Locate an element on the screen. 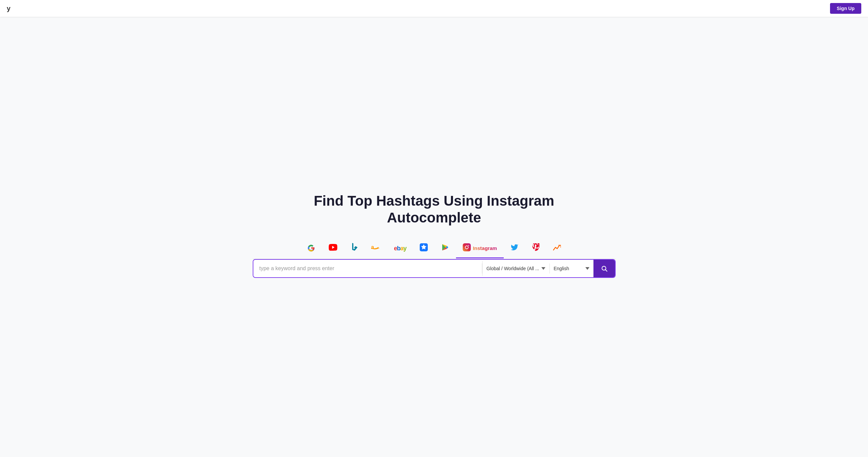 The width and height of the screenshot is (868, 457). search-icon is located at coordinates (604, 269).